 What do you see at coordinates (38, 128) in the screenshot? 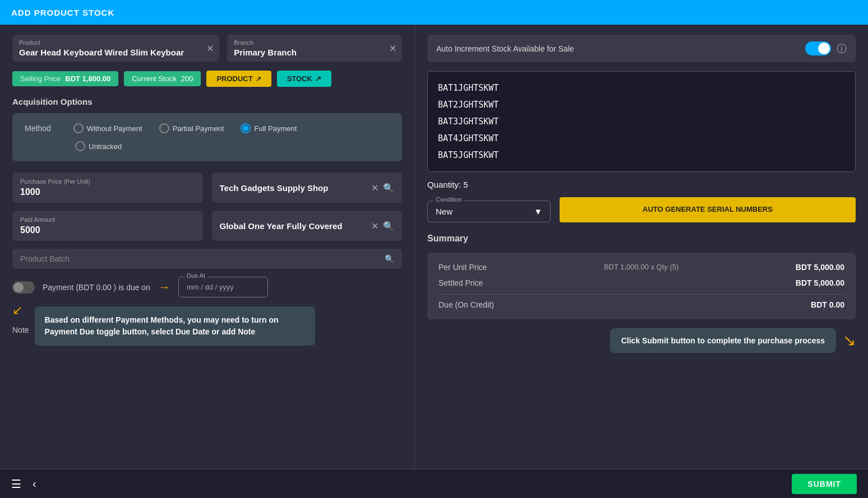
I see `method-label: Method` at bounding box center [38, 128].